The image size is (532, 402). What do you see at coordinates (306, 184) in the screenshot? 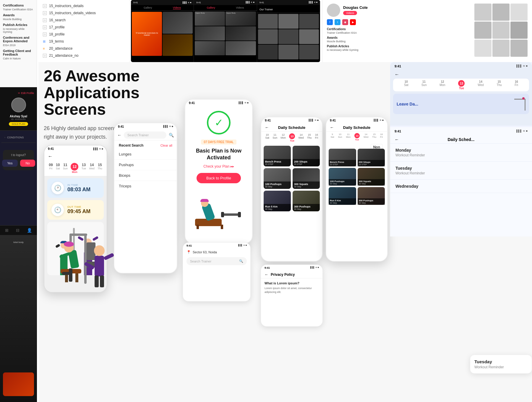
I see `squats-name: 300 Squats` at bounding box center [306, 184].